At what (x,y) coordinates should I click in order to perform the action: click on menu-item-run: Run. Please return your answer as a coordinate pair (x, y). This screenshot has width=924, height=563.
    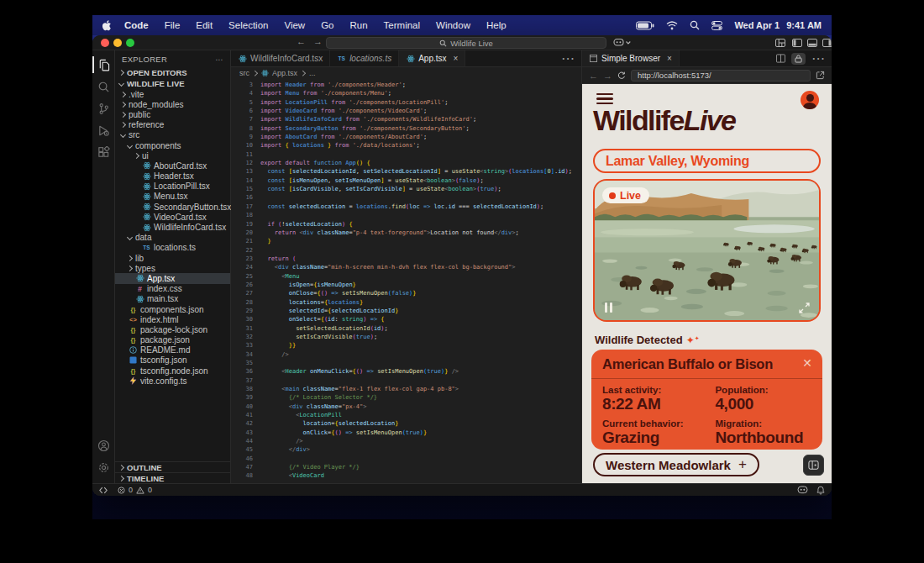
    Looking at the image, I should click on (358, 25).